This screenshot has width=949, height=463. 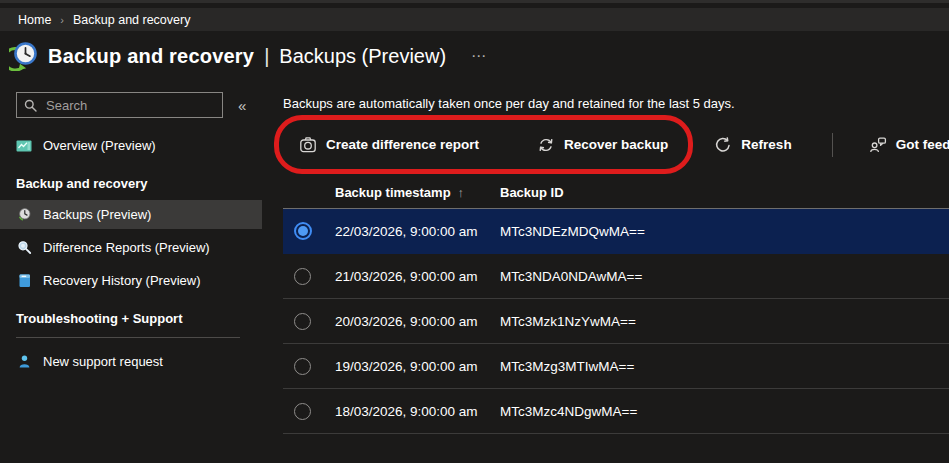 I want to click on breadcrumb-home-link: Home, so click(x=34, y=20).